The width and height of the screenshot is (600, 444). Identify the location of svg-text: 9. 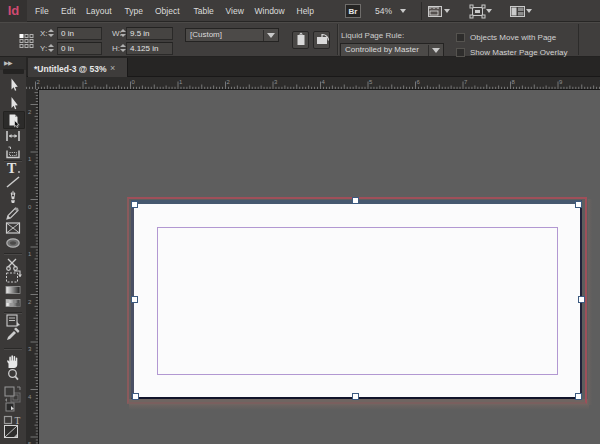
(561, 82).